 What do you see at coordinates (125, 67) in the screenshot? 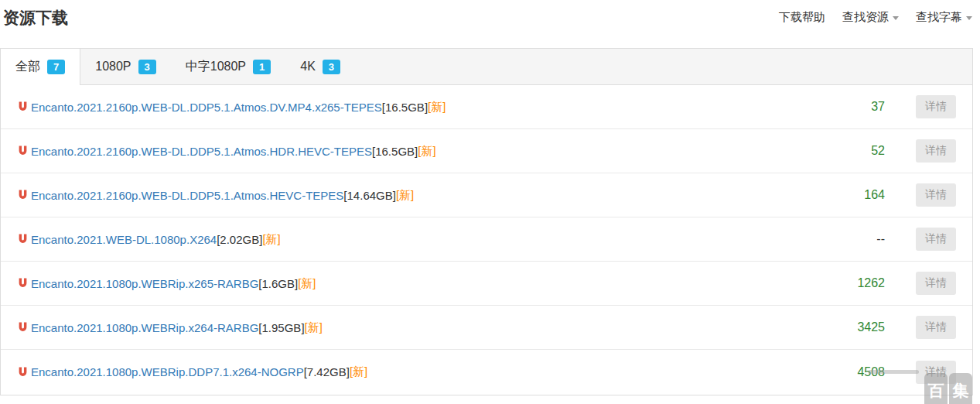
I see `tab-1080p: 1080P 3` at bounding box center [125, 67].